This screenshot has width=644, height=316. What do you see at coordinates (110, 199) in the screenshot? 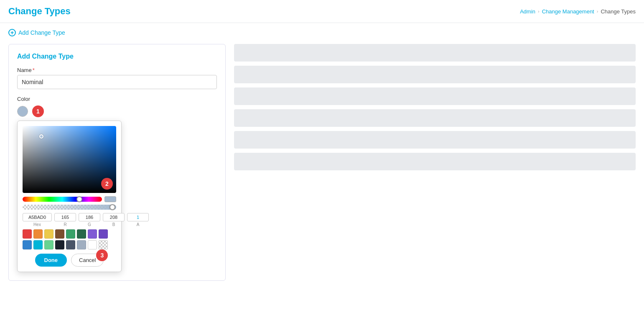
I see `alpha-swatch-preview` at bounding box center [110, 199].